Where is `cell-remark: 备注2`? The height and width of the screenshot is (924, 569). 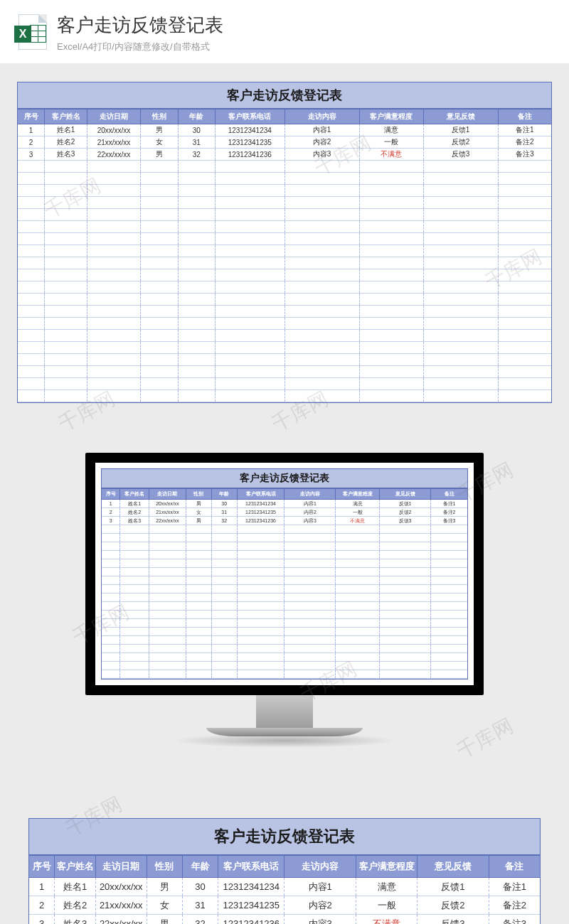
cell-remark: 备注2 is located at coordinates (450, 512).